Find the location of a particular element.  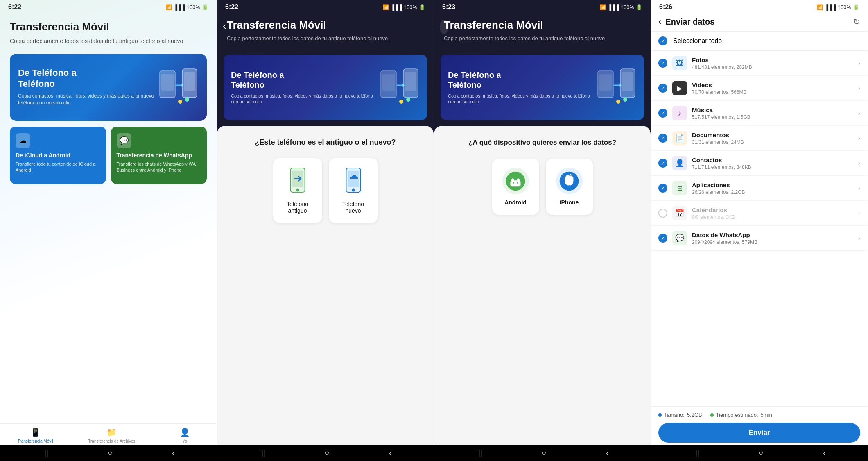

chevron-contactos: › is located at coordinates (859, 163).